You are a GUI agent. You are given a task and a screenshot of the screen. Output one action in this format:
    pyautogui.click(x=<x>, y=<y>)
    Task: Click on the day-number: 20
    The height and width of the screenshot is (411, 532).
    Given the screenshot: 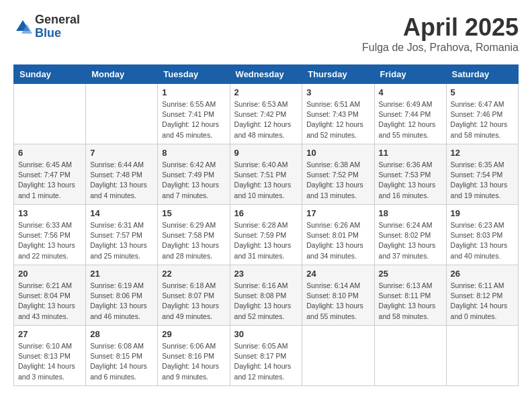 What is the action you would take?
    pyautogui.click(x=50, y=274)
    